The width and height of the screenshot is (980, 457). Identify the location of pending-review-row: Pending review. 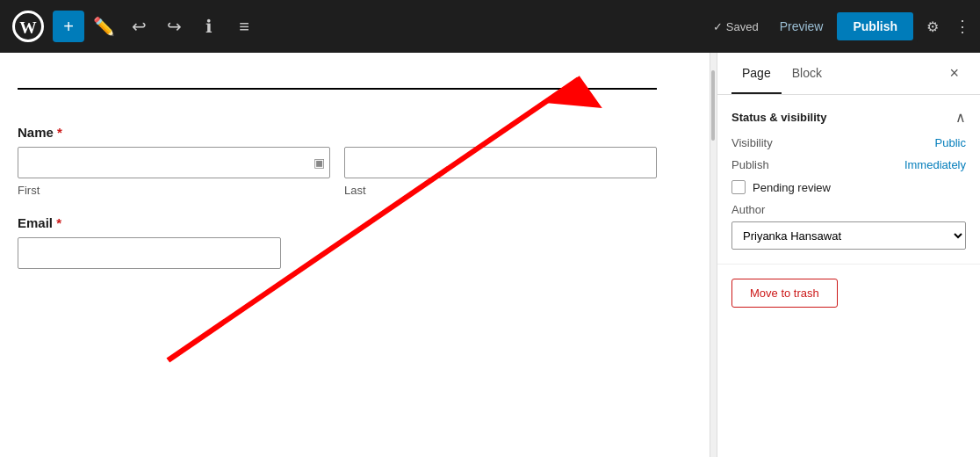
(848, 187).